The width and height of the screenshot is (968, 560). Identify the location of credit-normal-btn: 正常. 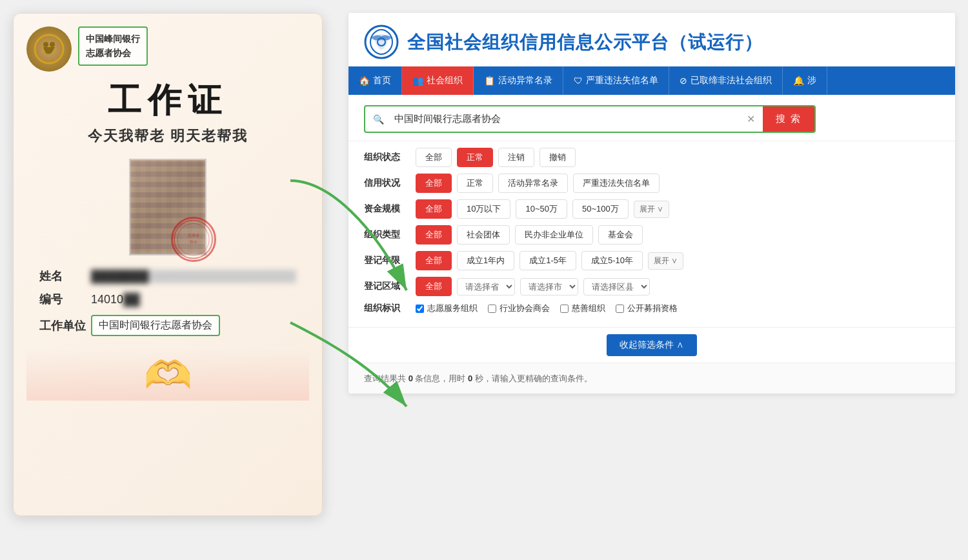
(475, 183).